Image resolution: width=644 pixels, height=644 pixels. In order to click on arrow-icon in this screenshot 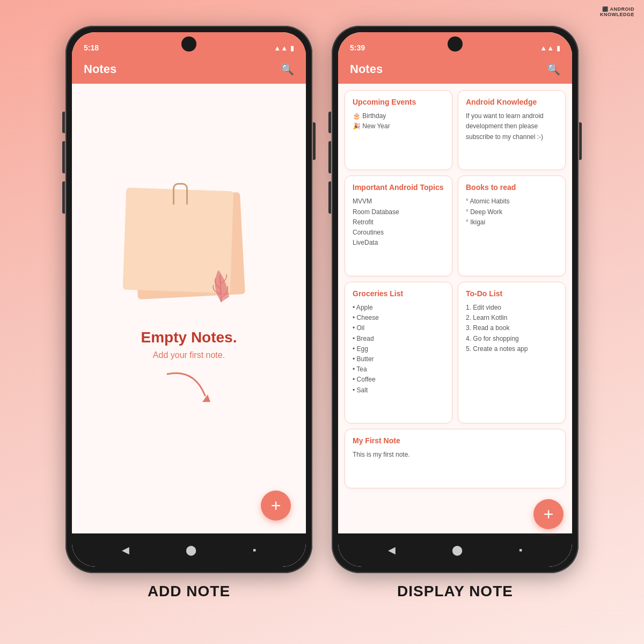, I will do `click(189, 387)`.